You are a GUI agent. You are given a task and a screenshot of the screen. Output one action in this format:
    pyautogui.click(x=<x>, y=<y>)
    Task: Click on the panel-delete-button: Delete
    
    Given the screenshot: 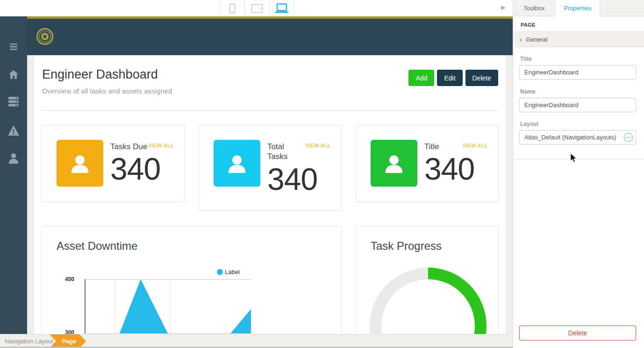 What is the action you would take?
    pyautogui.click(x=578, y=333)
    